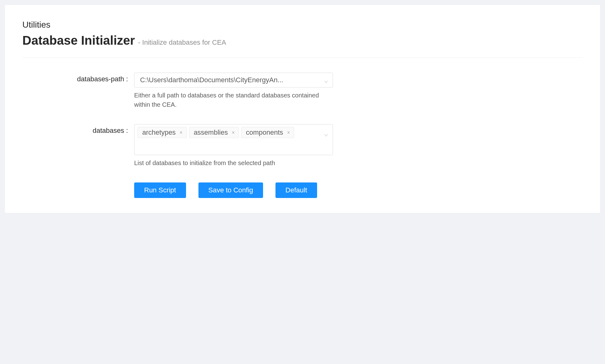  Describe the element at coordinates (159, 133) in the screenshot. I see `tag-label: archetypes` at that location.